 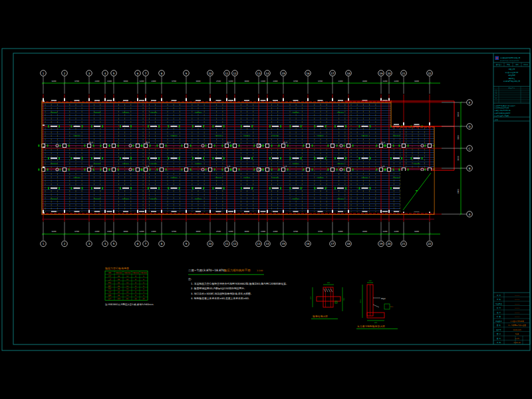 I want to click on grid-axes-right: E3600D3300C3000B6900A, so click(x=457, y=158).